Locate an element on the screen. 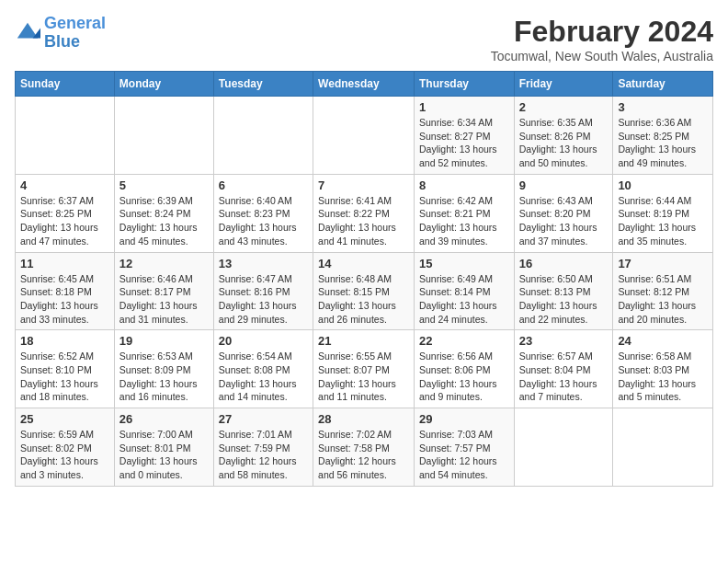  calendar-cell: 6Sunrise: 6:40 AM Sunset: 8:23 PM Daylig… is located at coordinates (263, 213).